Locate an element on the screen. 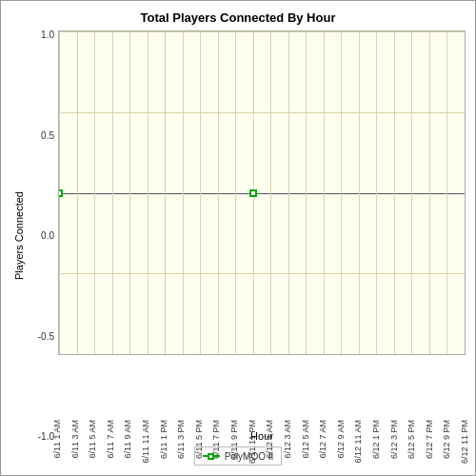 The width and height of the screenshot is (476, 476). x-axis-tick-label: 6/11 11 PM is located at coordinates (253, 442).